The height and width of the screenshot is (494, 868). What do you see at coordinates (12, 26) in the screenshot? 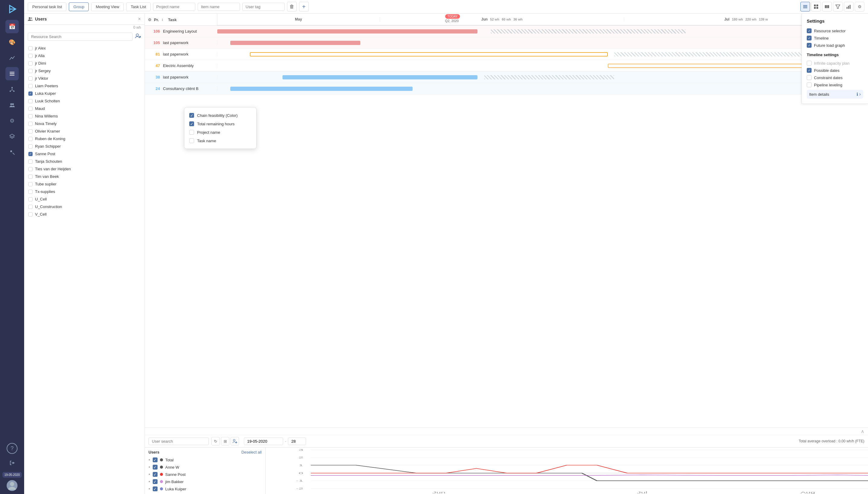
I see `sidebar-icon-calendar: 📅` at bounding box center [12, 26].